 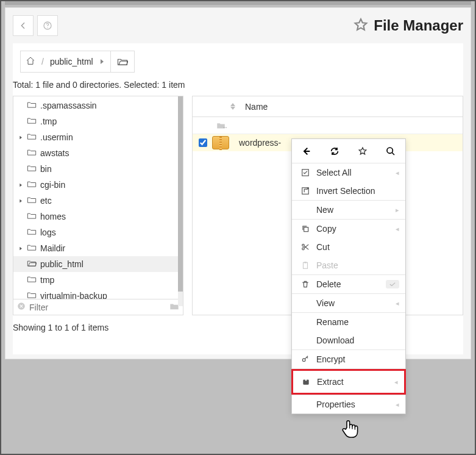 I want to click on back-button, so click(x=23, y=26).